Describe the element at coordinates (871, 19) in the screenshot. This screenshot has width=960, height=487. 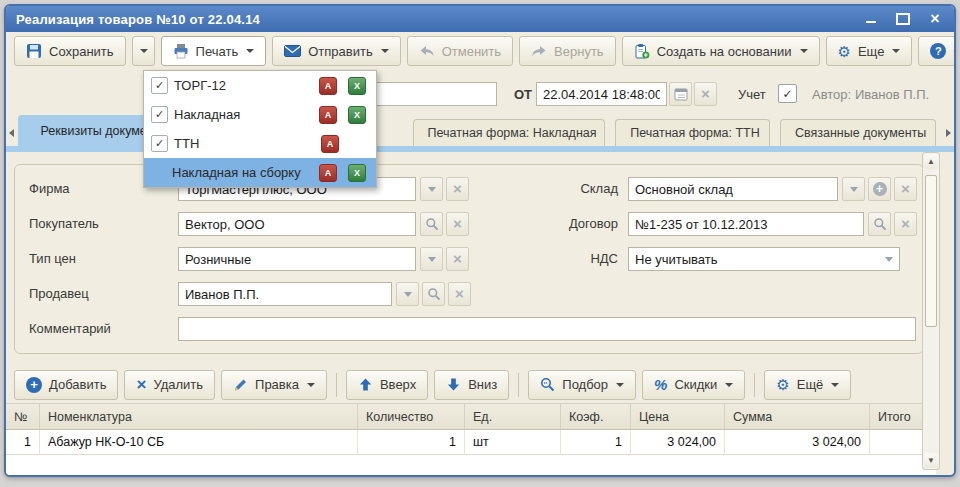
I see `minimize-button` at that location.